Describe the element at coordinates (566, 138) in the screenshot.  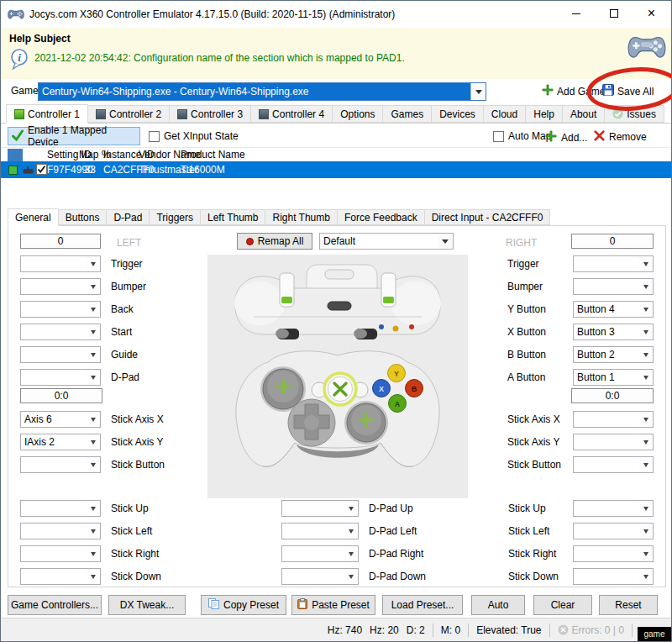
I see `add-device-button: Add...` at that location.